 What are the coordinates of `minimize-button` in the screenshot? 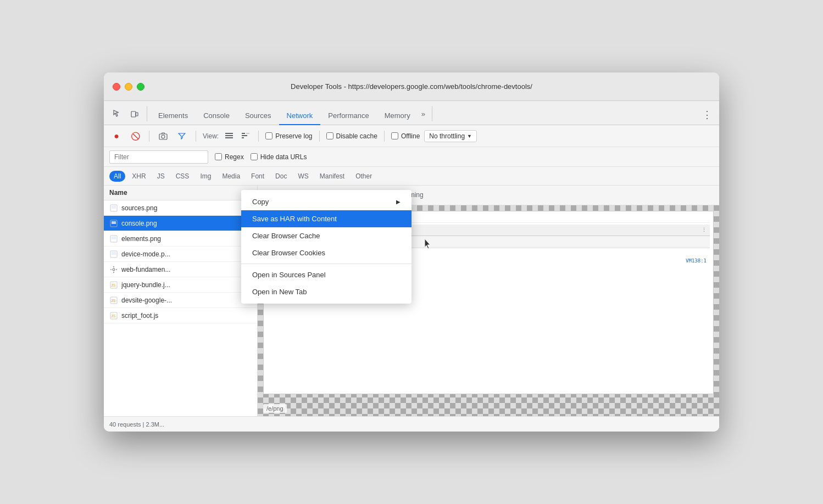 It's located at (129, 87).